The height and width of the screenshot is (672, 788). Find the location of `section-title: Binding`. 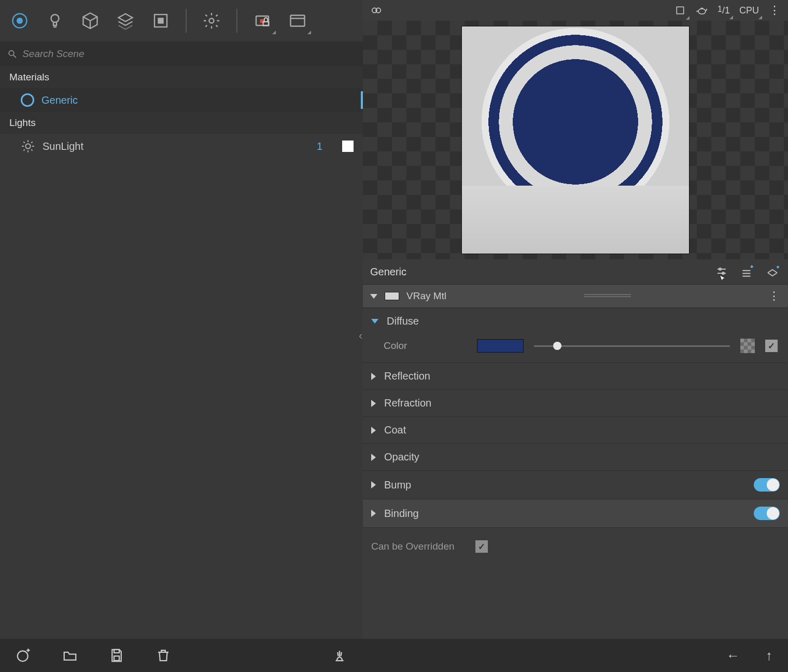

section-title: Binding is located at coordinates (401, 513).